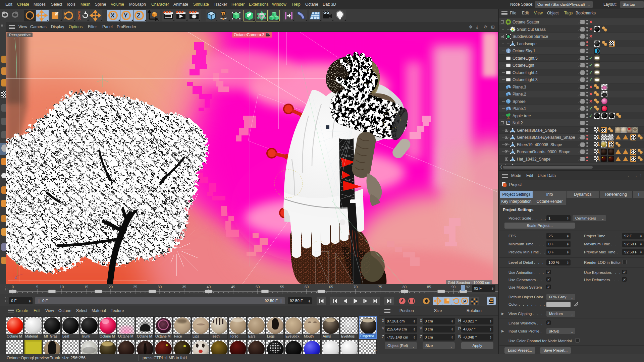 This screenshot has width=644, height=362. What do you see at coordinates (307, 287) in the screenshot?
I see `svg-text: 60` at bounding box center [307, 287].